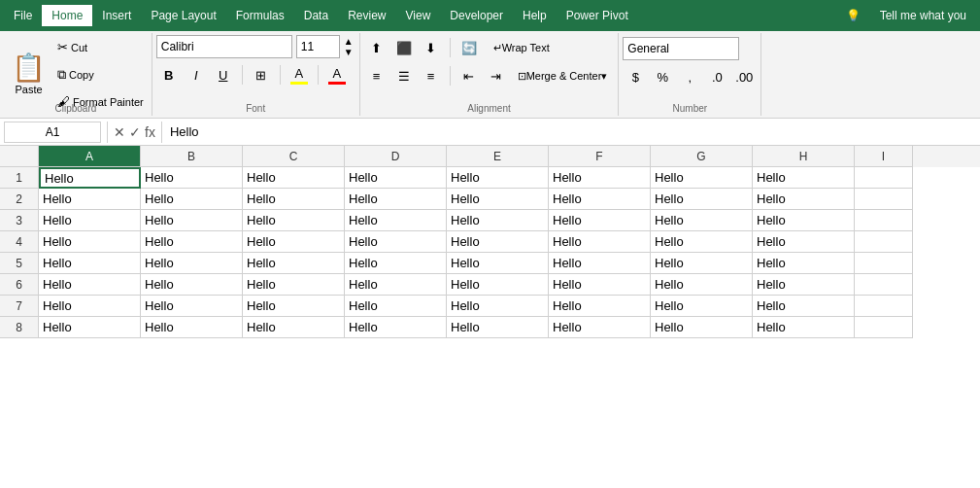  What do you see at coordinates (29, 74) in the screenshot?
I see `paste-button: 📋 Paste` at bounding box center [29, 74].